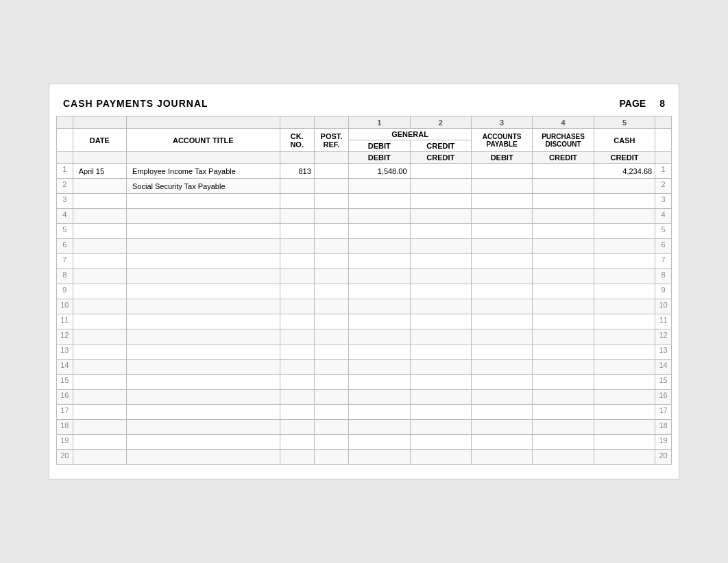 This screenshot has width=728, height=563. What do you see at coordinates (65, 216) in the screenshot?
I see `row-number: 4` at bounding box center [65, 216].